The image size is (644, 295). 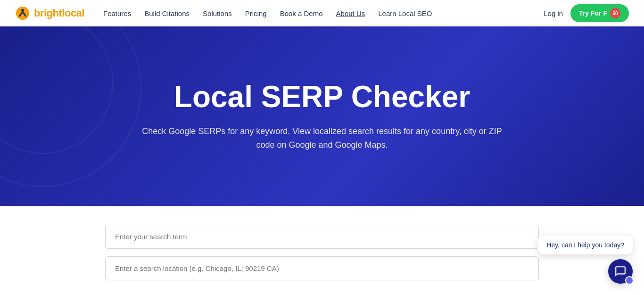 What do you see at coordinates (620, 271) in the screenshot?
I see `chat-icon` at bounding box center [620, 271].